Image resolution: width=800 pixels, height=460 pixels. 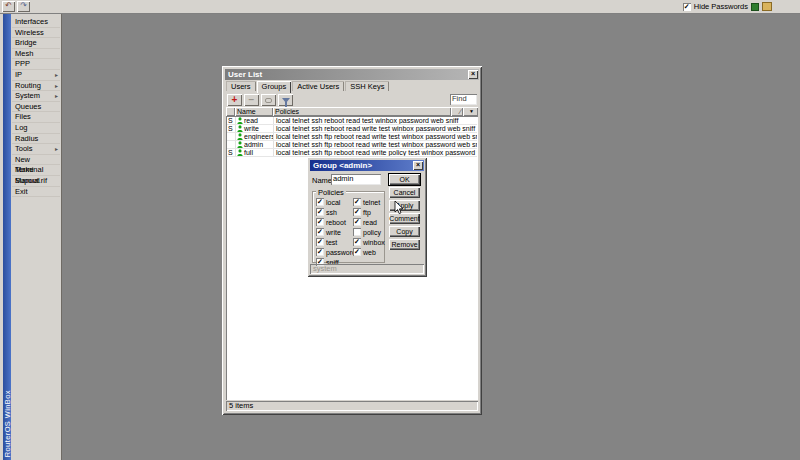 I want to click on policy-checkbox-local: ✓local, so click(x=334, y=202).